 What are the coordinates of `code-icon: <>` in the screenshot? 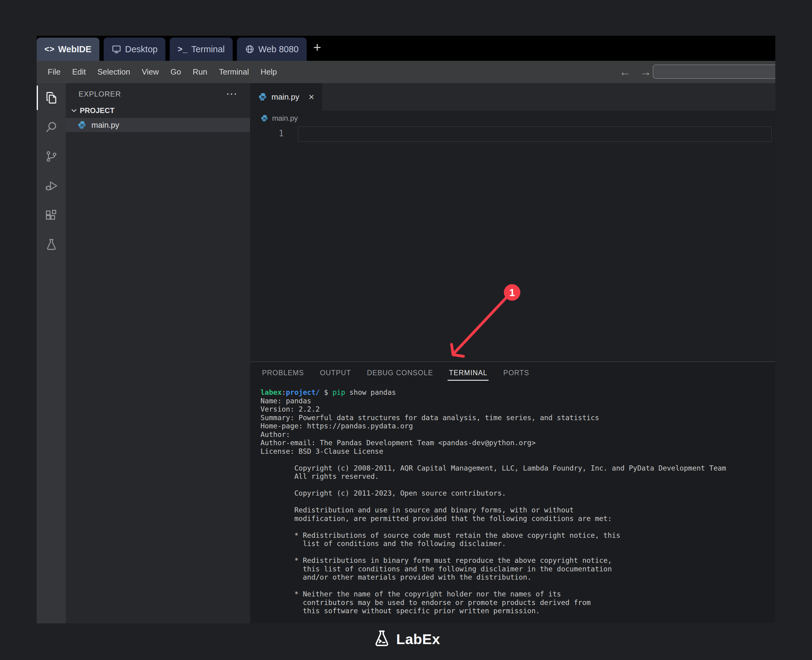 It's located at (49, 49).